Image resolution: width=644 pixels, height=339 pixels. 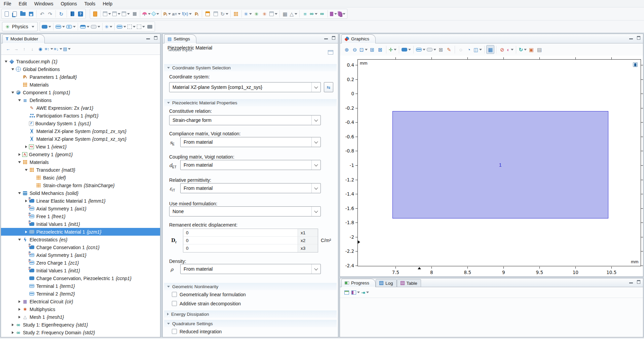 I want to click on model-input-source-icon, so click(x=331, y=53).